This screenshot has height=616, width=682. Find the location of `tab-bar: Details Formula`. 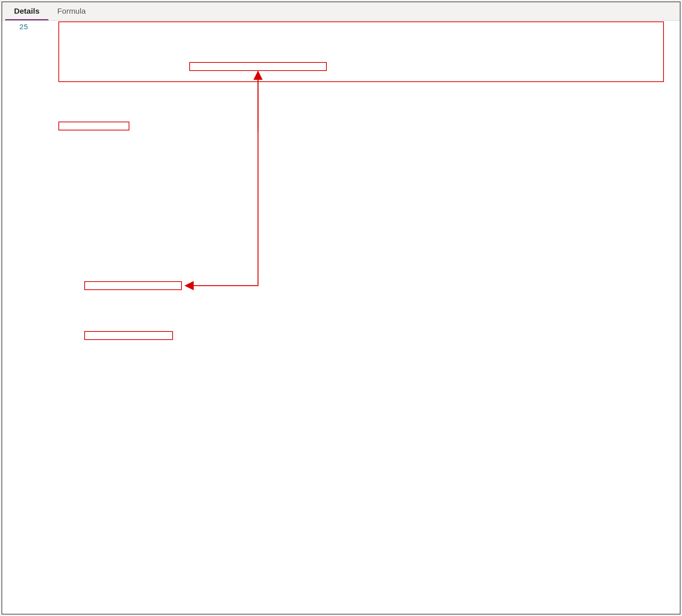

tab-bar: Details Formula is located at coordinates (341, 11).